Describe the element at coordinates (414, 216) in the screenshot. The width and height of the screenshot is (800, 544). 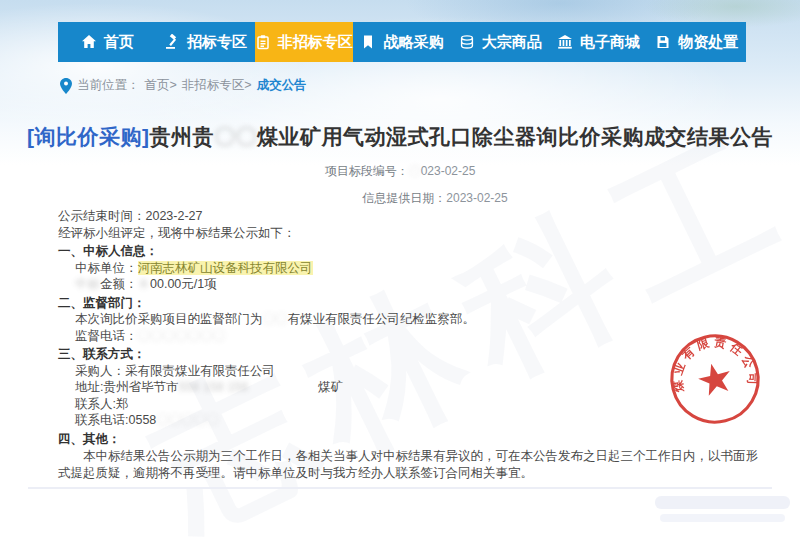
I see `publicity-end-line: 公示结束时间：2023-2-27` at that location.